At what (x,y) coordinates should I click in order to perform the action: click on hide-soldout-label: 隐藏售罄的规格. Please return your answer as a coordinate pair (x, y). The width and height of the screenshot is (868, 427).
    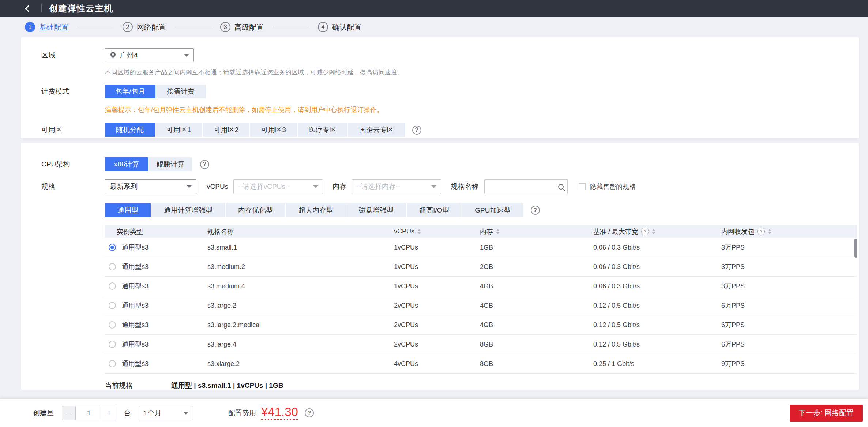
    Looking at the image, I should click on (613, 187).